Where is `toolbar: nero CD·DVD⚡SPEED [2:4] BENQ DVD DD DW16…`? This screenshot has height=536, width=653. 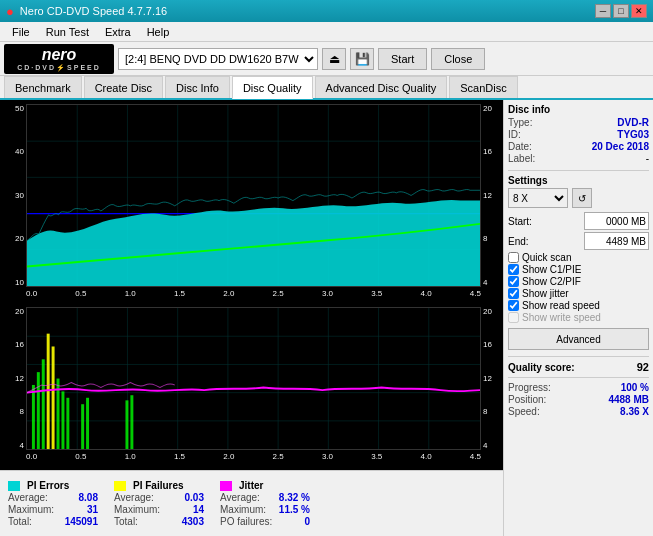
toolbar: nero CD·DVD⚡SPEED [2:4] BENQ DVD DD DW16… is located at coordinates (326, 59).